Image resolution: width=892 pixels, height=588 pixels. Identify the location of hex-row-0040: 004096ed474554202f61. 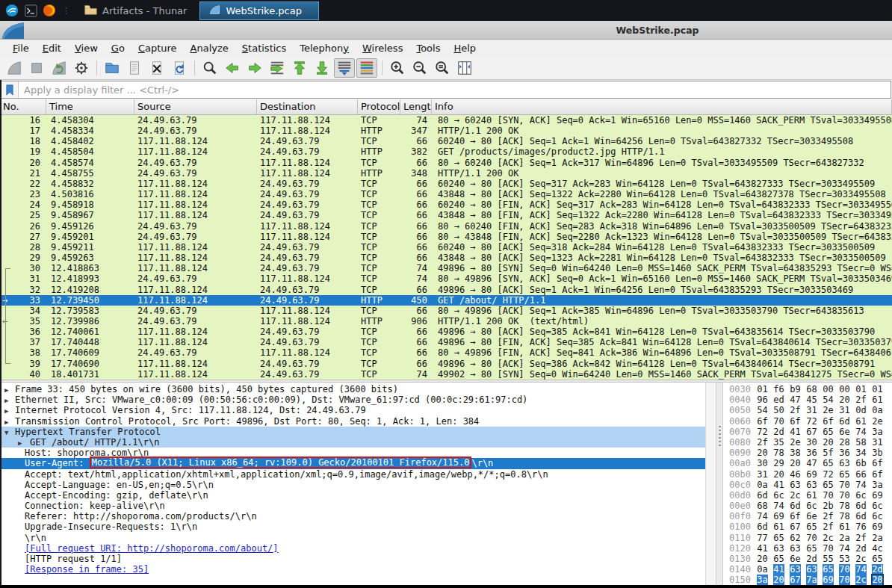
(808, 400).